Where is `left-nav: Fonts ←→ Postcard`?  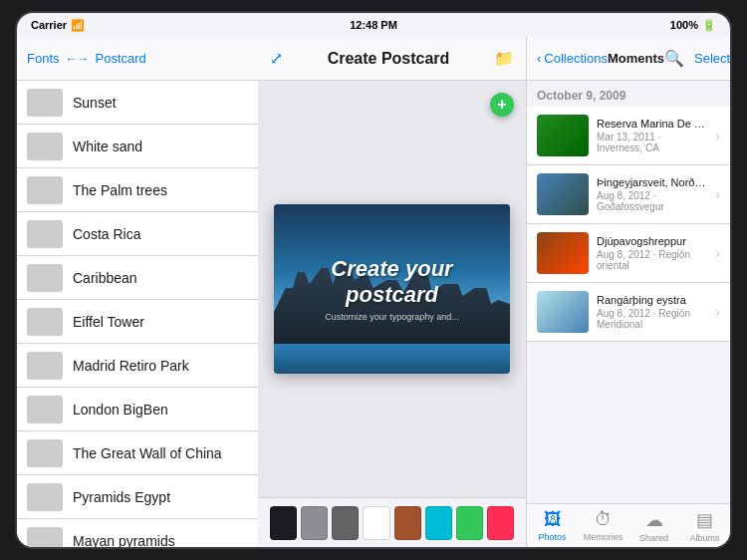 left-nav: Fonts ←→ Postcard is located at coordinates (137, 59).